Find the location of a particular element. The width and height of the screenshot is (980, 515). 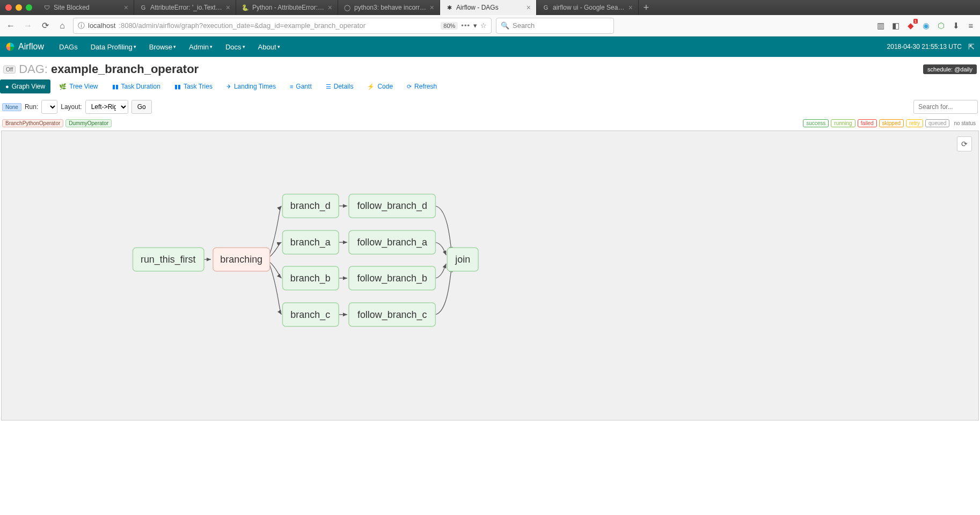

menu-admin: Admin▾ is located at coordinates (201, 47).